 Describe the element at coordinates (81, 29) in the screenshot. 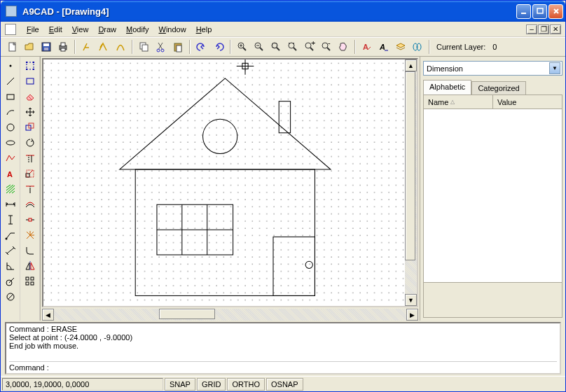

I see `menu-view: View` at that location.